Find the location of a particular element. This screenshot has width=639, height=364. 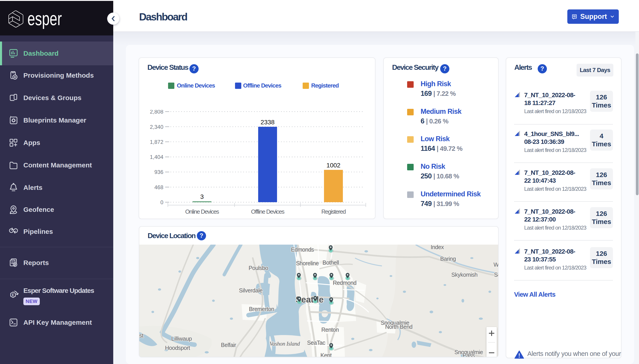

svg-text: Offline Devices is located at coordinates (268, 212).